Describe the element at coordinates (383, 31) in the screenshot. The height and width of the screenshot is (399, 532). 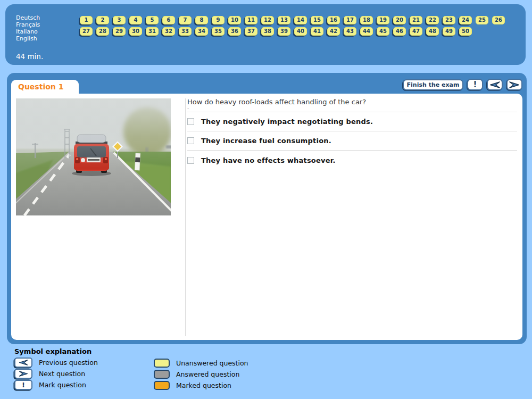
I see `question-number-45: 45` at that location.